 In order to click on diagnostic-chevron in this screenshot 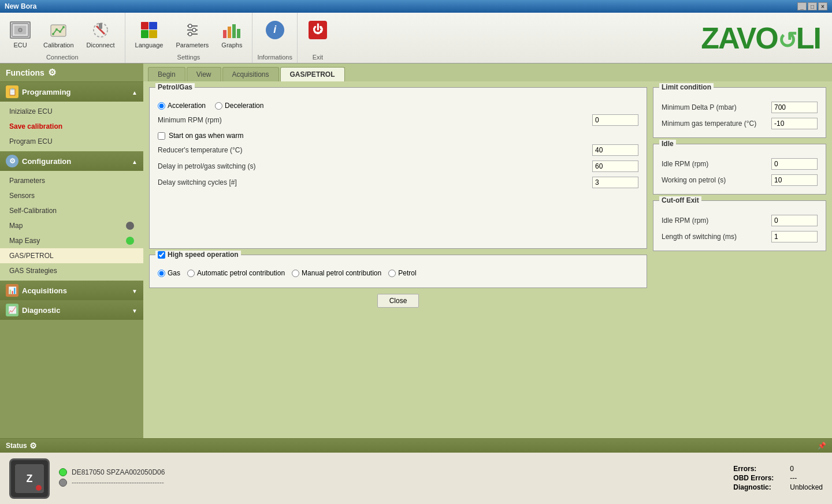, I will do `click(135, 311)`.